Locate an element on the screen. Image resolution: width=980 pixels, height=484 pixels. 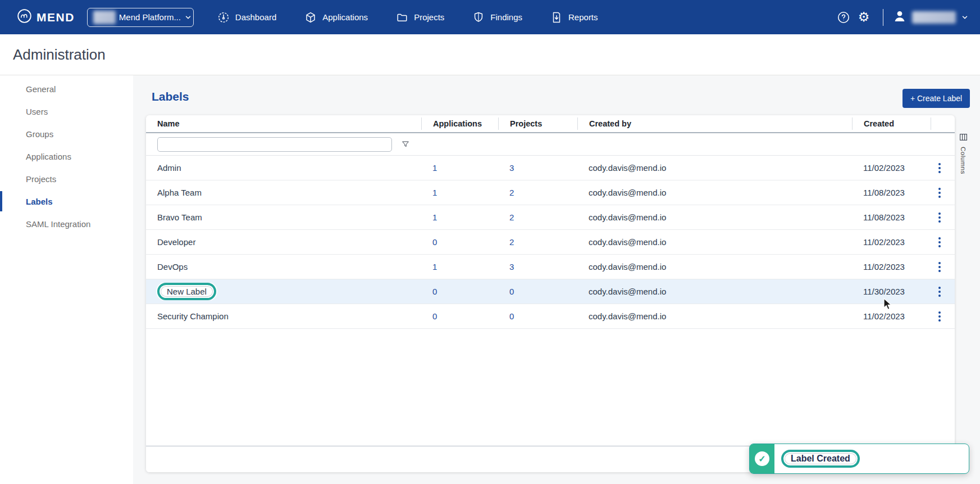
username-redacted is located at coordinates (934, 17).